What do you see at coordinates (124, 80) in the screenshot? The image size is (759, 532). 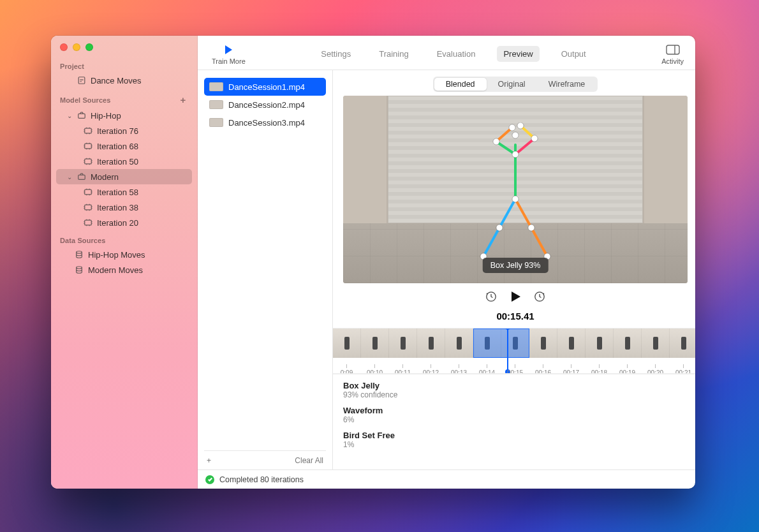 I see `sidebar-project-item: Dance Moves` at bounding box center [124, 80].